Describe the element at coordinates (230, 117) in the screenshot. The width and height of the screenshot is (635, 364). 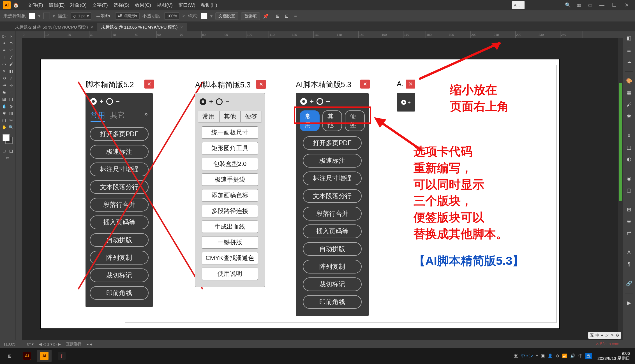
I see `tab-other: 其他` at that location.